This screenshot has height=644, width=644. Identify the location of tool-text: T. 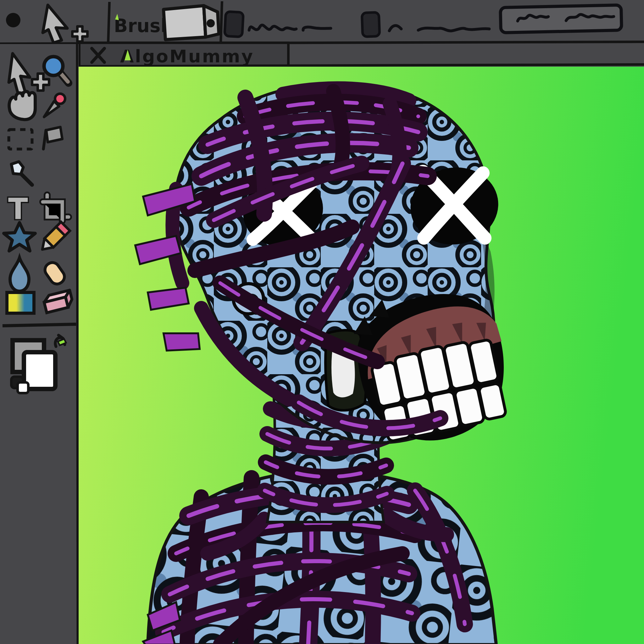
(18, 209).